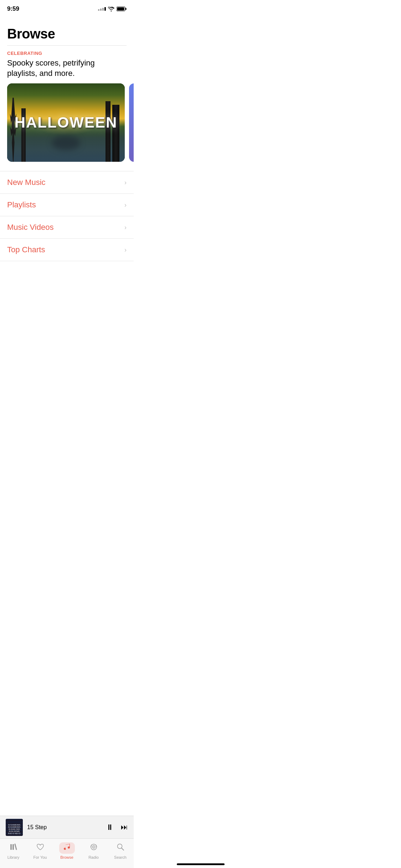 The height and width of the screenshot is (868, 401). I want to click on menu-item-label-top-charts: Top Charts, so click(26, 250).